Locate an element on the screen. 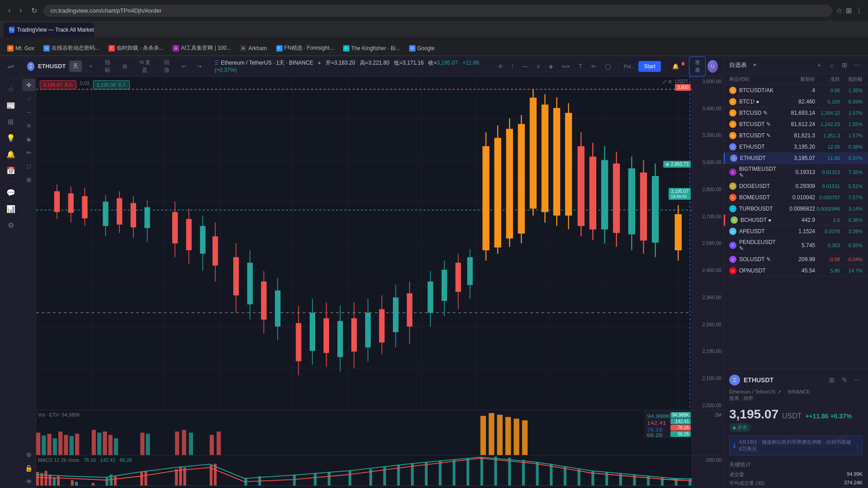 The width and height of the screenshot is (868, 488). channel-tool: ≡ is located at coordinates (538, 66).